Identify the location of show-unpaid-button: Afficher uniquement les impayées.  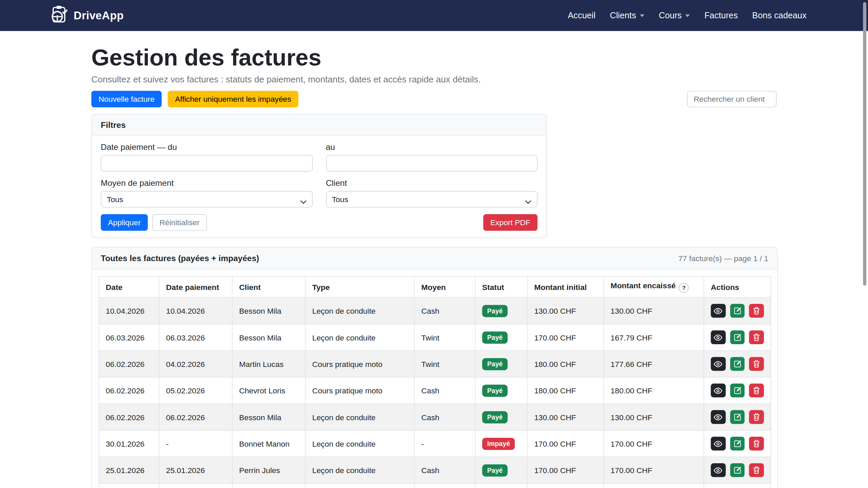
(233, 99).